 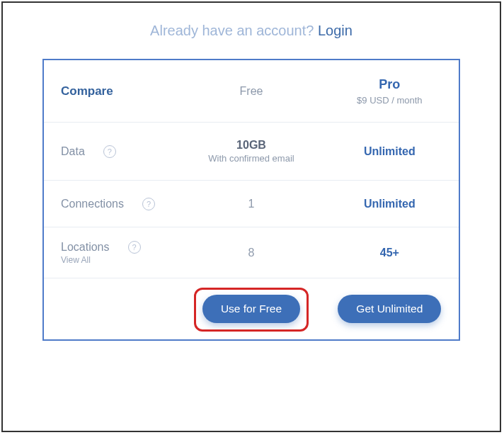 I want to click on cell-connections-label: Connections ?, so click(x=113, y=204).